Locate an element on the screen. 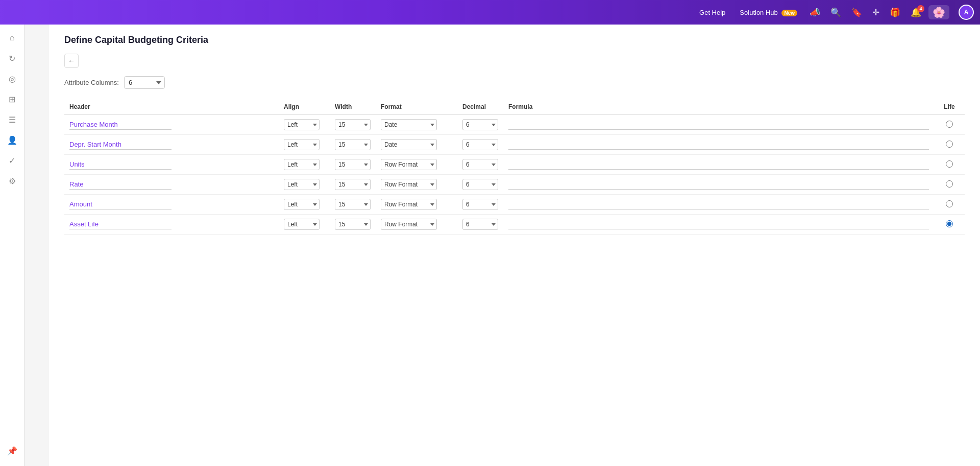 The width and height of the screenshot is (980, 466). sidebar-item-settings: ⚙ is located at coordinates (12, 181).